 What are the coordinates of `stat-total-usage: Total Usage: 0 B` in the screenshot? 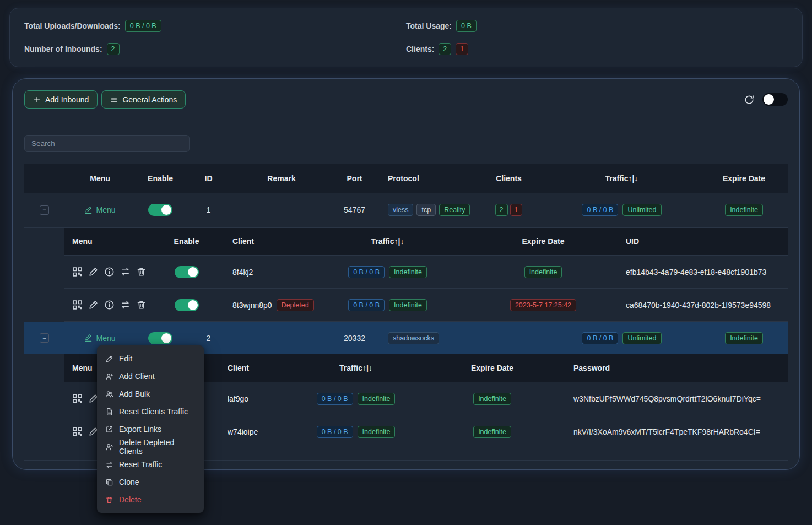 It's located at (597, 26).